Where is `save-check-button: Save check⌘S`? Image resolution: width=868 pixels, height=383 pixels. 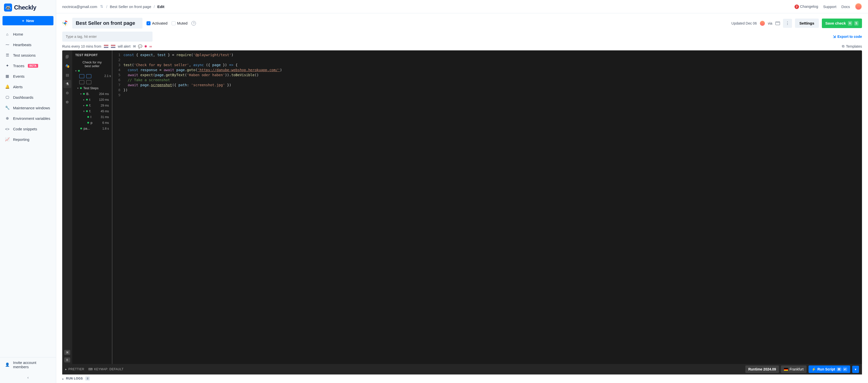
save-check-button: Save check⌘S is located at coordinates (842, 23).